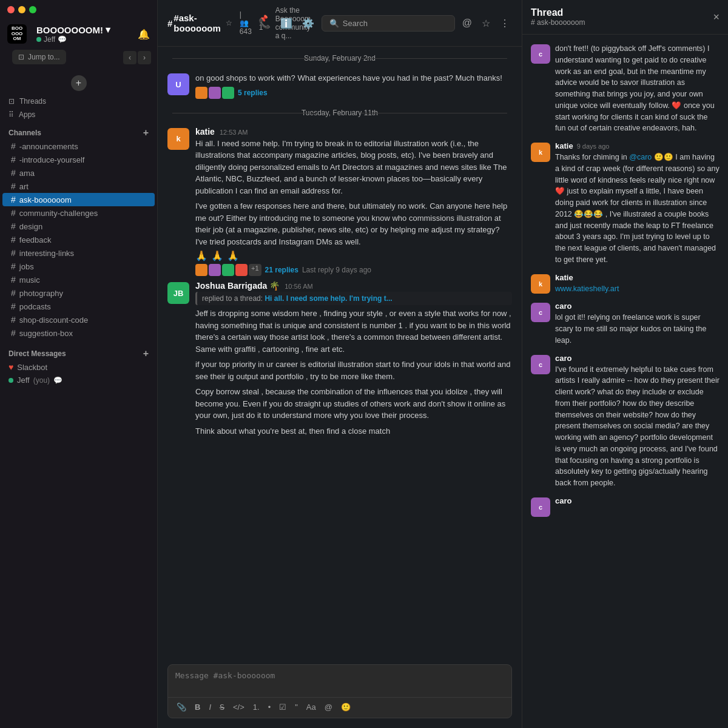 The height and width of the screenshot is (728, 728). What do you see at coordinates (79, 173) in the screenshot?
I see `channel-item-ama: # ama` at bounding box center [79, 173].